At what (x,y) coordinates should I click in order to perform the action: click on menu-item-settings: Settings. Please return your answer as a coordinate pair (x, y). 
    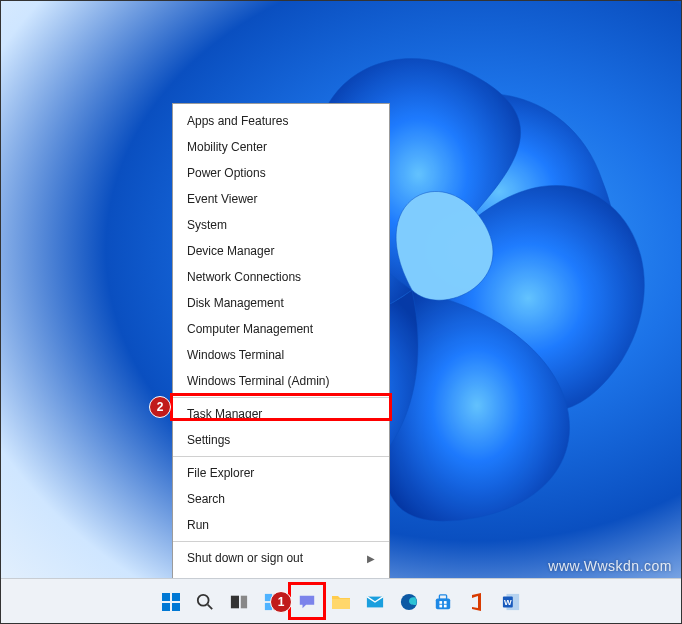
    Looking at the image, I should click on (281, 440).